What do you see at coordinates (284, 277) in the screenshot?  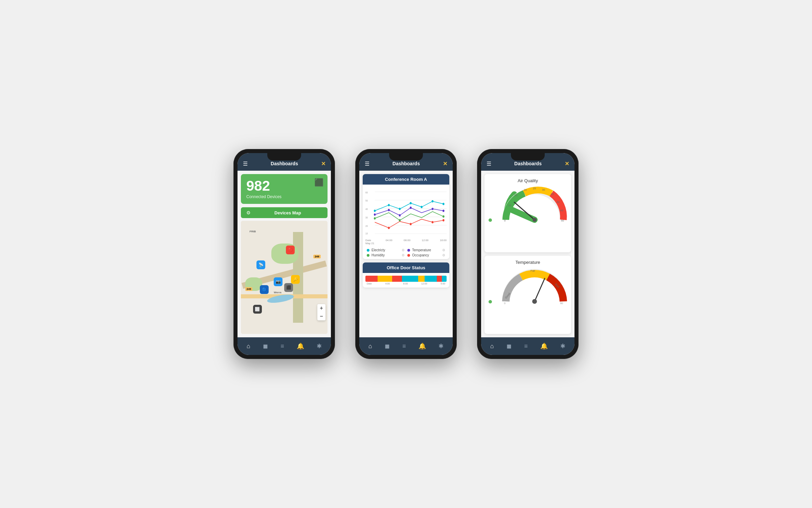 I see `map-area: FRIB Werra 249 249 📡 🔴 📷 🔵 ⬛ 🔑 ⬜` at bounding box center [284, 277].